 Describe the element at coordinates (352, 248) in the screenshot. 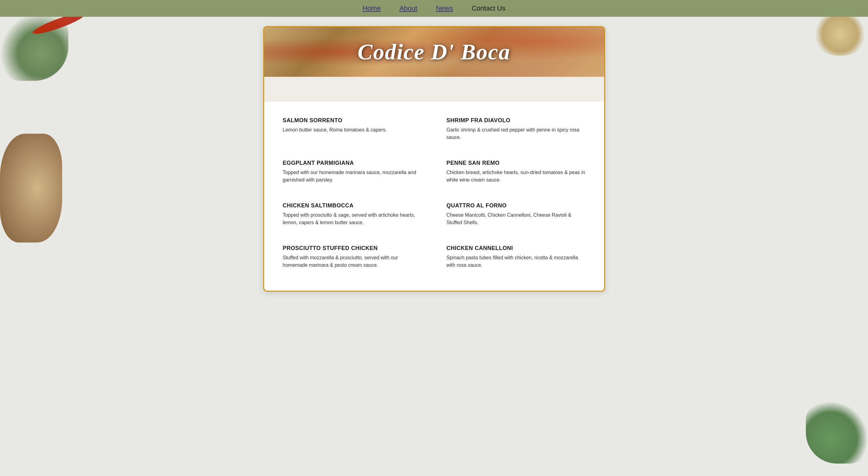

I see `menu-item-name: PROSCIUTTO STUFFED CHICKEN` at that location.